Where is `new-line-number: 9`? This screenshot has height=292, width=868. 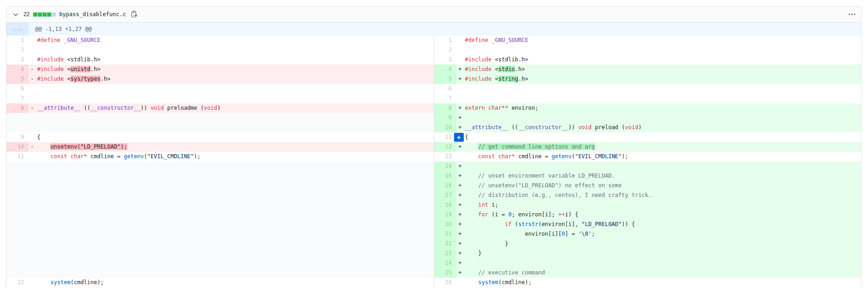 new-line-number: 9 is located at coordinates (445, 118).